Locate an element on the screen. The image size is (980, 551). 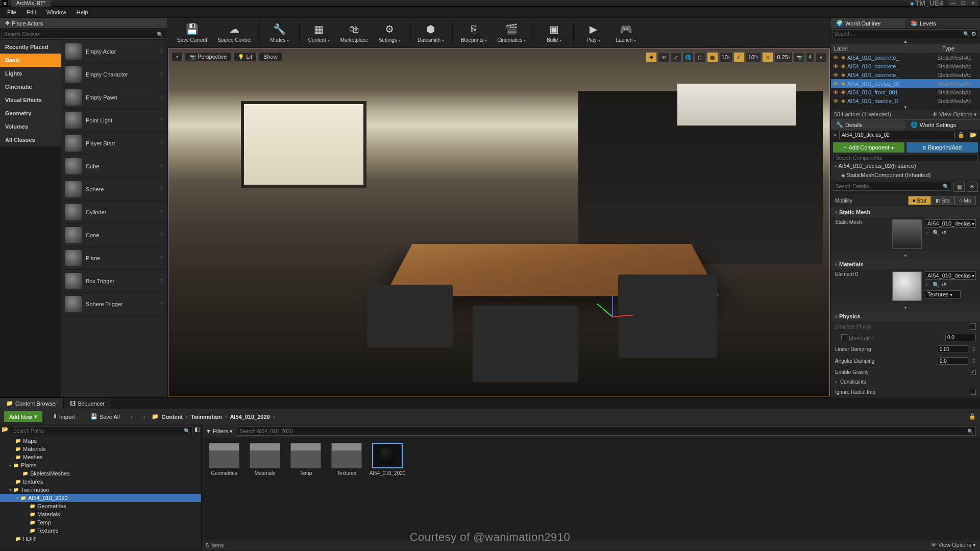
outliner-row: 👁◈AI54_010_concrete_StaticMeshAc is located at coordinates (905, 66).